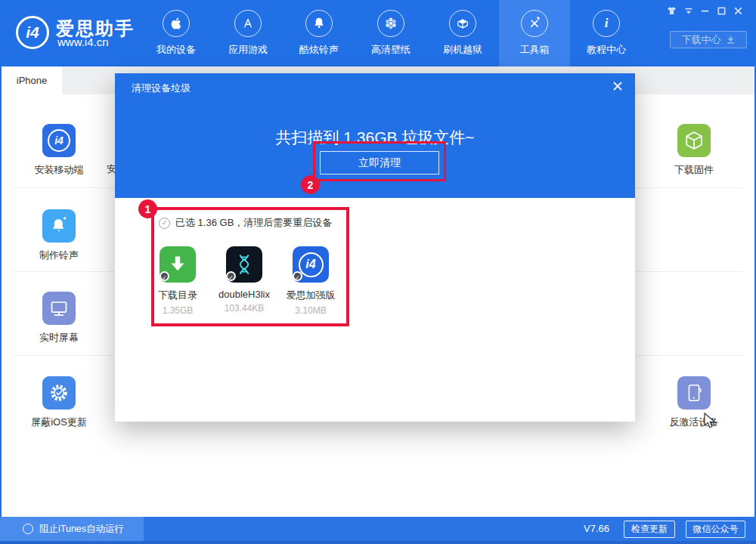  I want to click on nav-item-flash-jailbreak: 刷机越狱, so click(463, 33).